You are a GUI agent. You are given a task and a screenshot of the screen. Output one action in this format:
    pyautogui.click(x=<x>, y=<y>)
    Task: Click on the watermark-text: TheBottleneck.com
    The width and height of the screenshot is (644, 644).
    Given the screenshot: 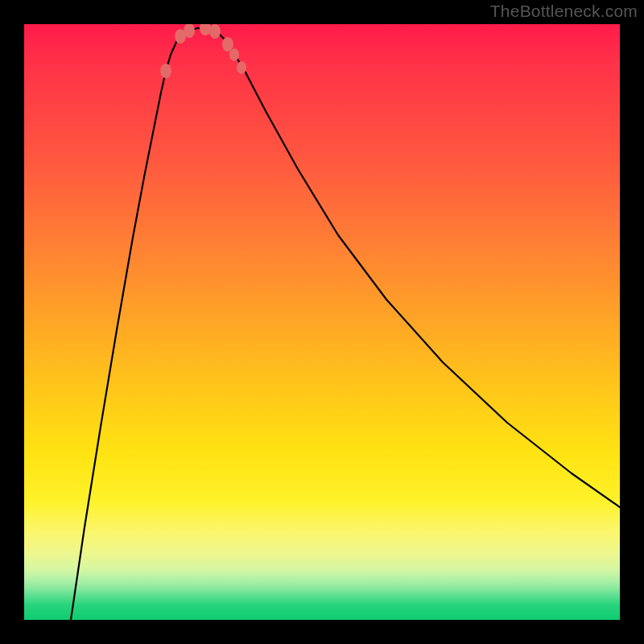 What is the action you would take?
    pyautogui.click(x=564, y=11)
    